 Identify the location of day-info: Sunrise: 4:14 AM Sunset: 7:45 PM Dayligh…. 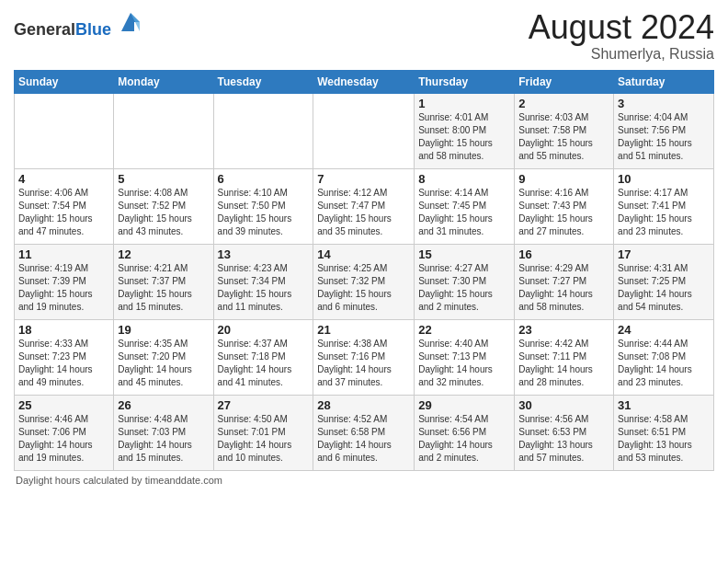
(464, 213).